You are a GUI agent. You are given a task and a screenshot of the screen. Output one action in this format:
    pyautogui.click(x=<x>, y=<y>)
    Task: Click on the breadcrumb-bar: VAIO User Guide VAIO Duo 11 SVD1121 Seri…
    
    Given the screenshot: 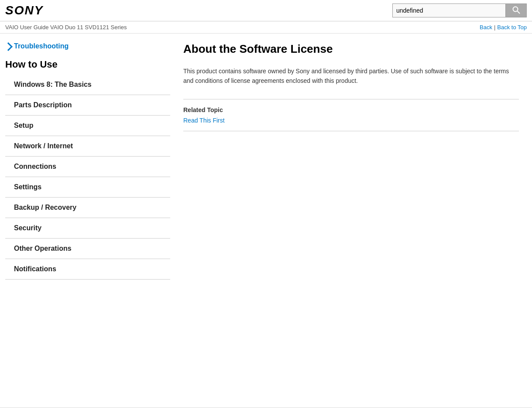 What is the action you would take?
    pyautogui.click(x=266, y=27)
    